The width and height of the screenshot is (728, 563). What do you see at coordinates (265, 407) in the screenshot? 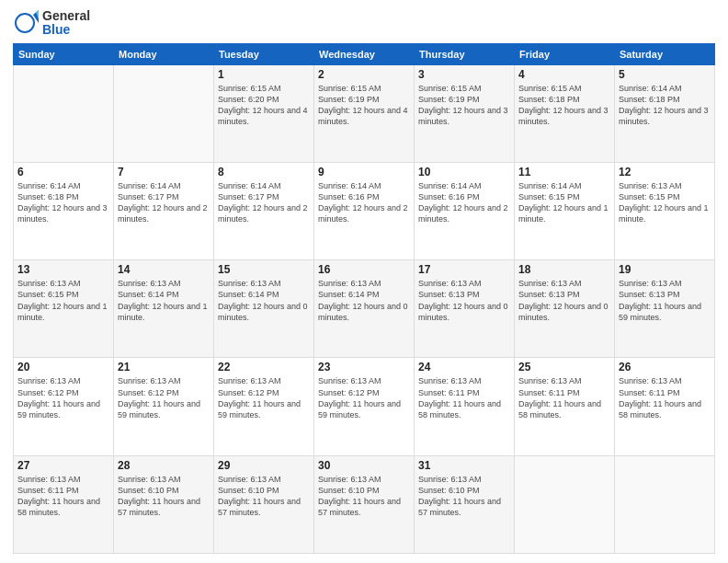
I see `calendar-cell: 22Sunrise: 6:13 AM Sunset: 6:12 PM Dayli…` at bounding box center [265, 407].